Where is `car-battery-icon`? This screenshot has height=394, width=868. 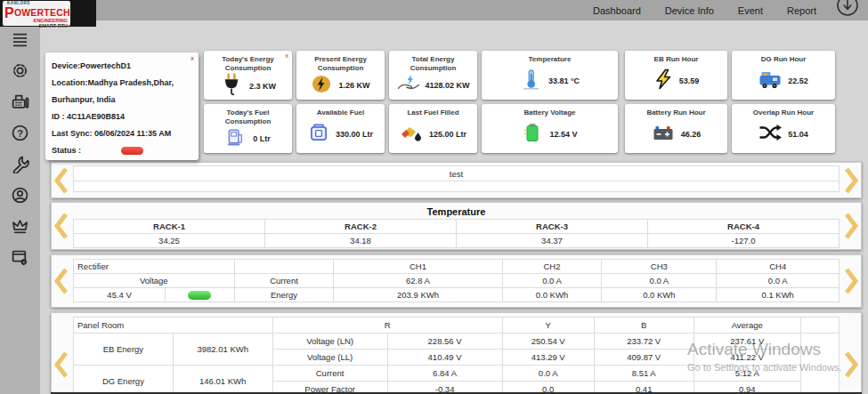 car-battery-icon is located at coordinates (663, 134).